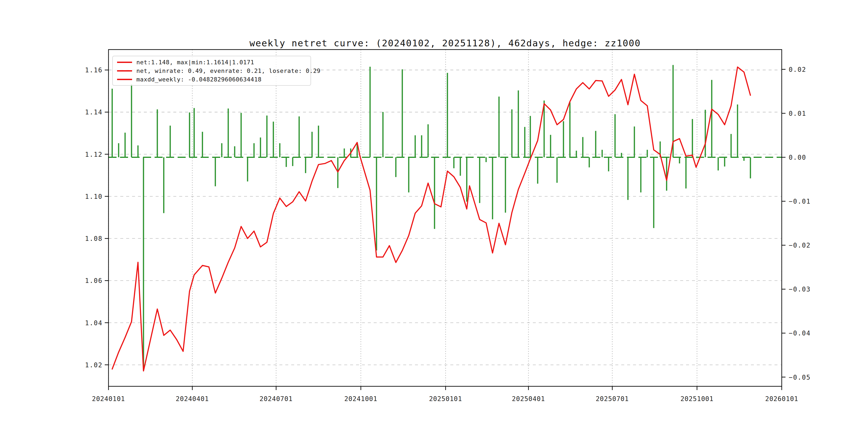  I want to click on winrate-line-swatch, so click(125, 71).